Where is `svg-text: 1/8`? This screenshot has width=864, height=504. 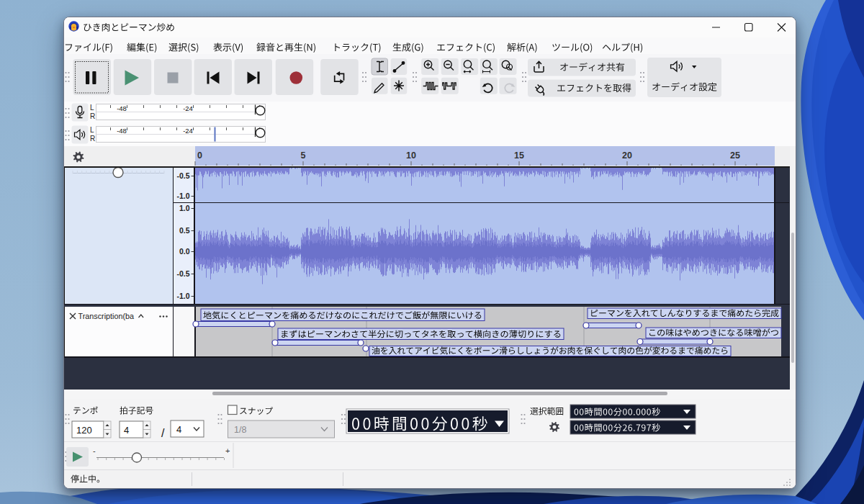
svg-text: 1/8 is located at coordinates (240, 430).